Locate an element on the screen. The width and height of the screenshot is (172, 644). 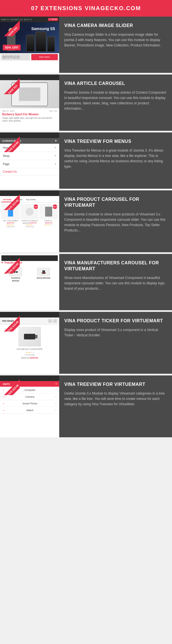
ext-title-manufacturers: VINA MANUFACTURERS CAROUSEL FOR VIRTUEMA… is located at coordinates (116, 266).